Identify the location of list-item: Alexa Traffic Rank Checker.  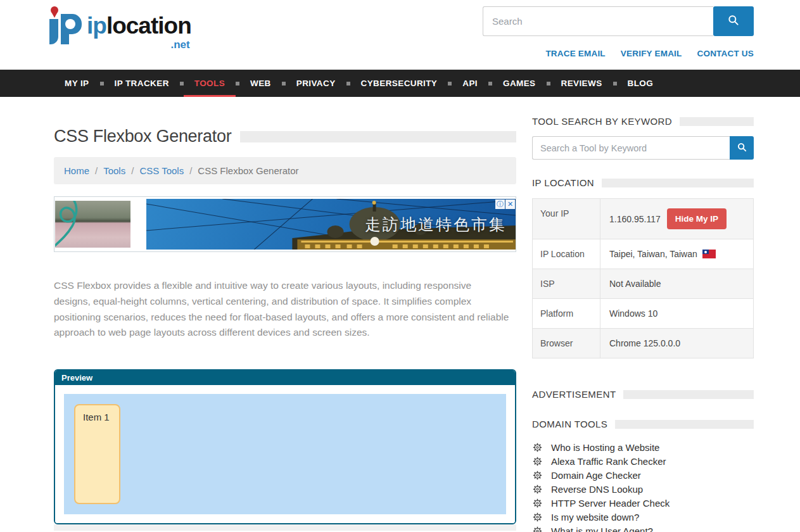
(643, 461).